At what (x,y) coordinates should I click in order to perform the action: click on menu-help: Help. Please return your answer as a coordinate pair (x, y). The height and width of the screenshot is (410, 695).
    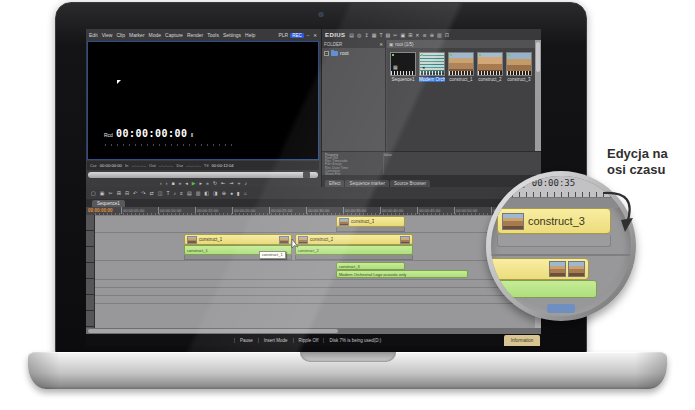
    Looking at the image, I should click on (250, 35).